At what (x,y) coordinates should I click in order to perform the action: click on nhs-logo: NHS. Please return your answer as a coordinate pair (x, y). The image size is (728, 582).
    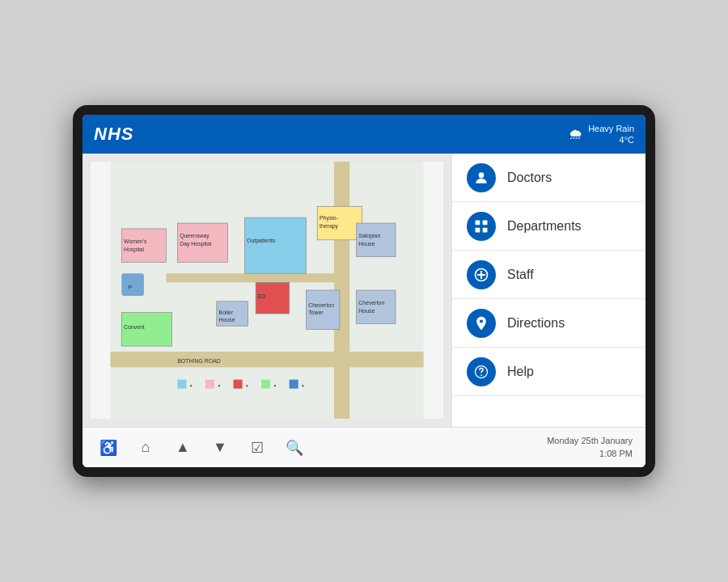
    Looking at the image, I should click on (113, 134).